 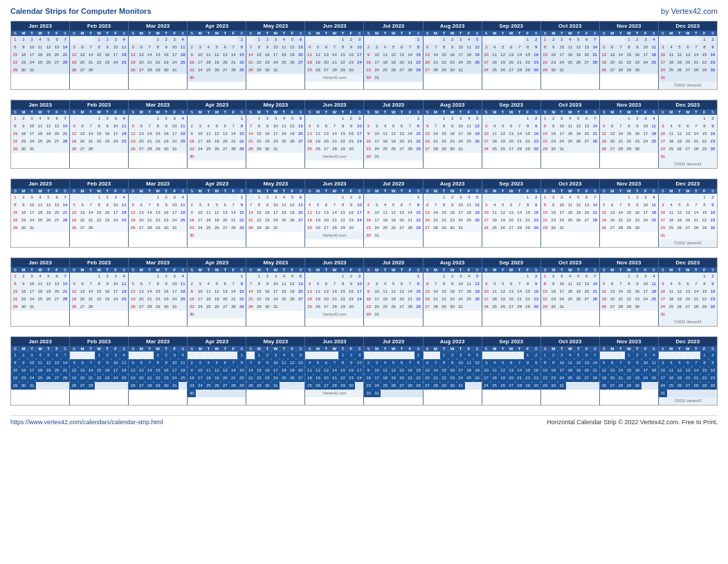 What do you see at coordinates (393, 342) in the screenshot?
I see `month-title: Jul 2023` at bounding box center [393, 342].